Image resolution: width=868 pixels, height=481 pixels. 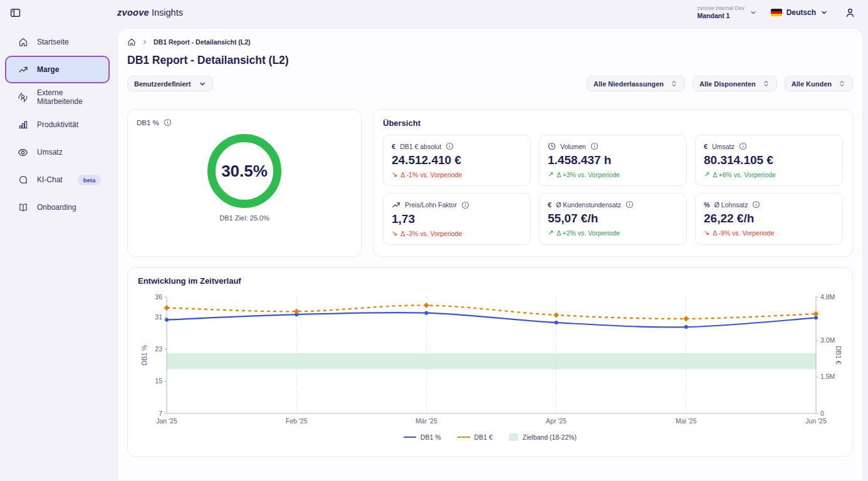 I want to click on logo-brand: zvoove, so click(x=133, y=13).